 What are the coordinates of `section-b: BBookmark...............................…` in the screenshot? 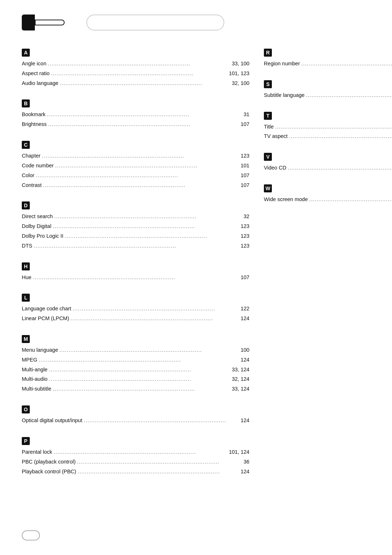 It's located at (136, 114).